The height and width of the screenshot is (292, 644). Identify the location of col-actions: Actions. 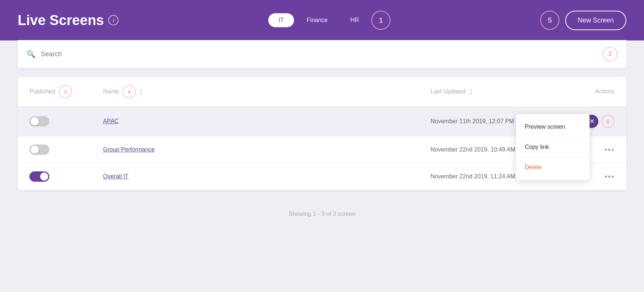
(592, 92).